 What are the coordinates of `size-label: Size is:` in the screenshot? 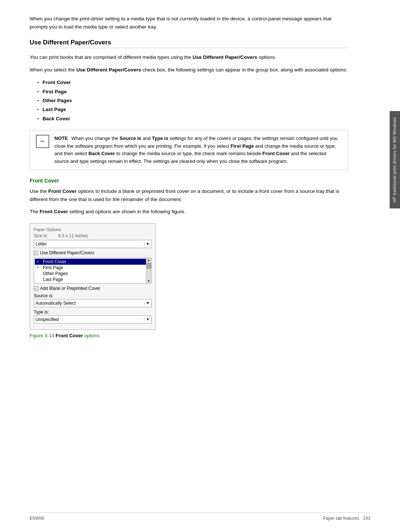 It's located at (45, 236).